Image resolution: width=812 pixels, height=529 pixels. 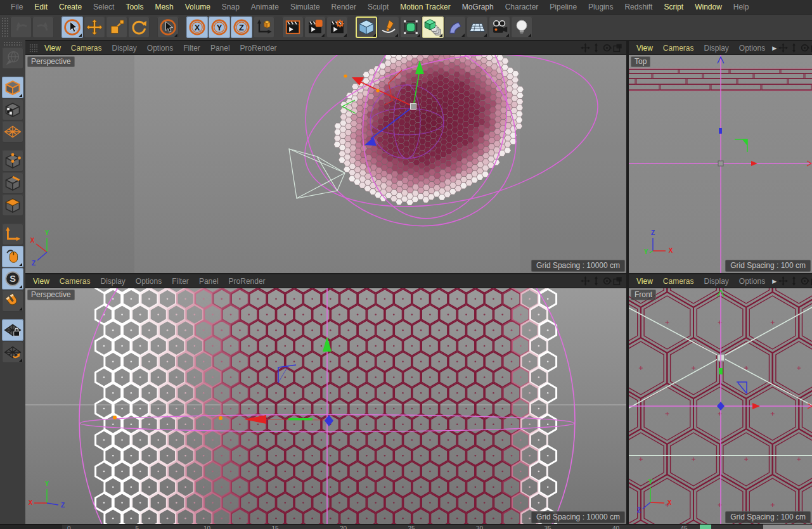 What do you see at coordinates (455, 27) in the screenshot?
I see `add-bend-deformer-button` at bounding box center [455, 27].